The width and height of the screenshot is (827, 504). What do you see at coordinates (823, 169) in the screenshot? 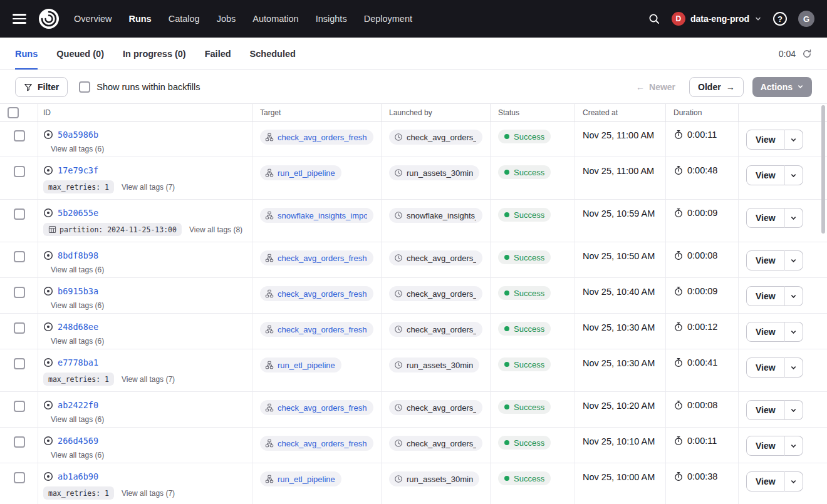
I see `vertical-scrollbar` at bounding box center [823, 169].